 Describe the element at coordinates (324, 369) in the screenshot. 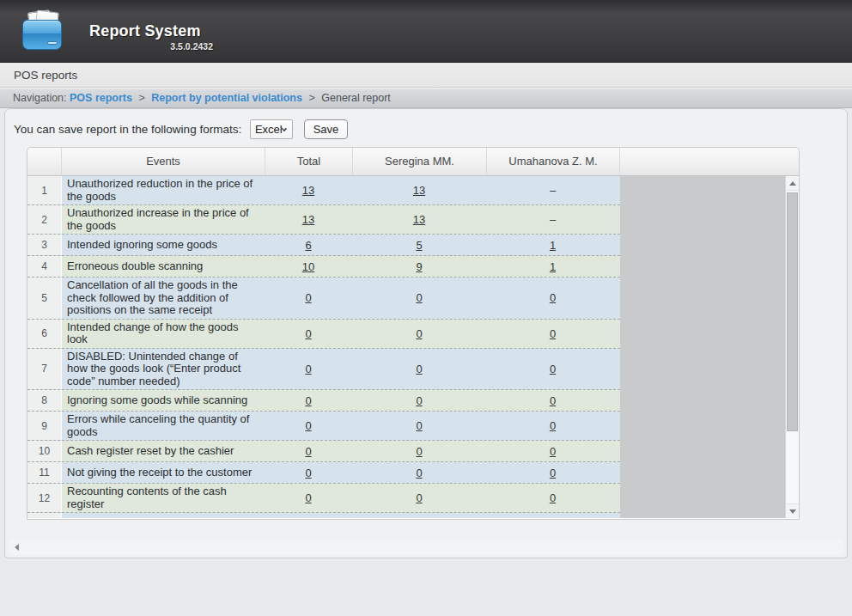

I see `table-row: 7DISABLED: Unintended change of how the …` at that location.